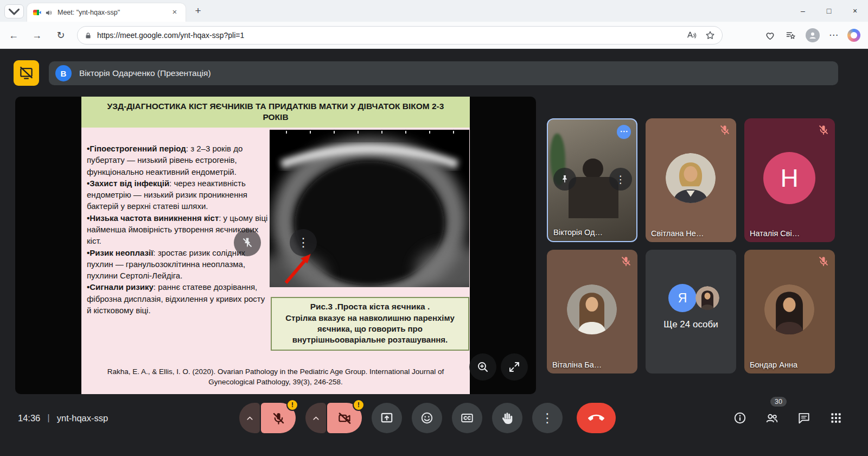 This screenshot has width=868, height=456. Describe the element at coordinates (507, 418) in the screenshot. I see `raise-hand-button` at that location.